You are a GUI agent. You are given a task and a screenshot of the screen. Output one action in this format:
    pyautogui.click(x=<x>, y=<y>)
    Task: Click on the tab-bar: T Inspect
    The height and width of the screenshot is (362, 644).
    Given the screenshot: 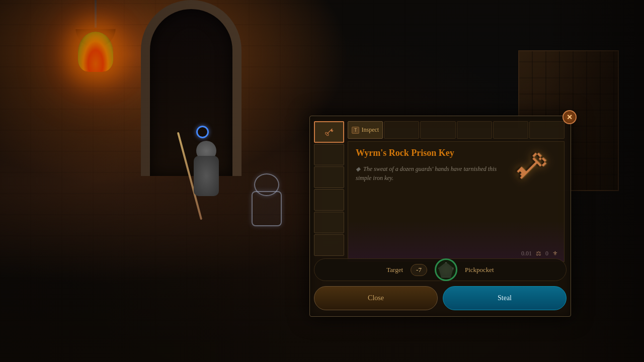 What is the action you would take?
    pyautogui.click(x=456, y=130)
    